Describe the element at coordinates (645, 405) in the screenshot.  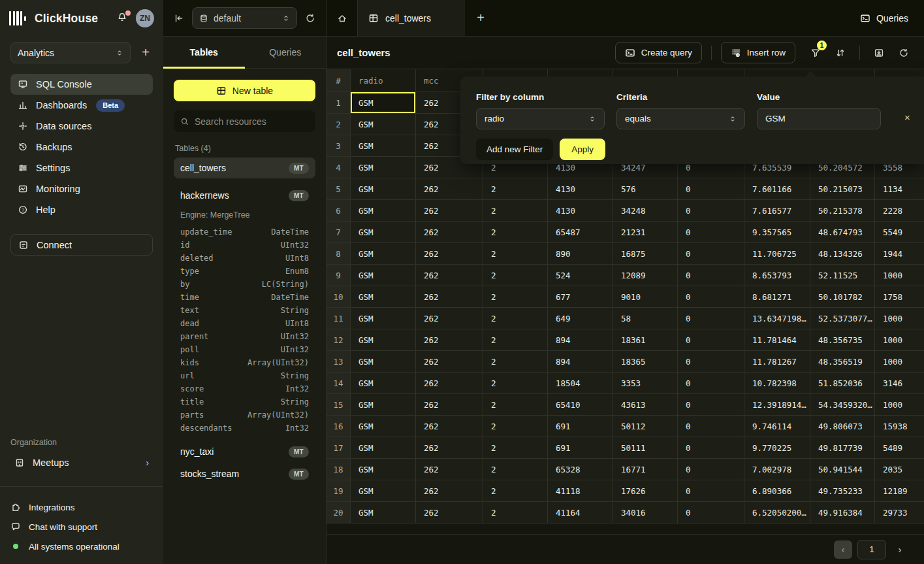
I see `data-cell: 43613` at that location.